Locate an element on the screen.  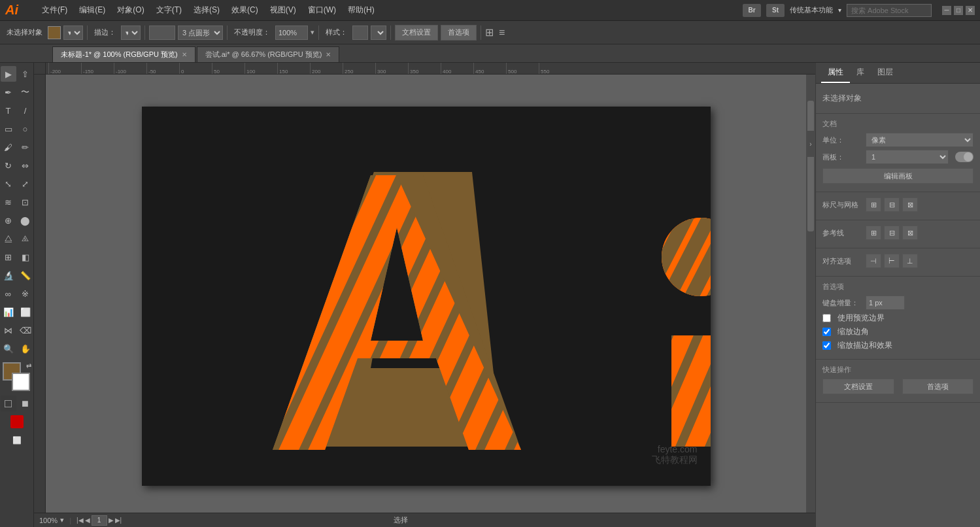
nav-prev-button: ◀ is located at coordinates (88, 520).